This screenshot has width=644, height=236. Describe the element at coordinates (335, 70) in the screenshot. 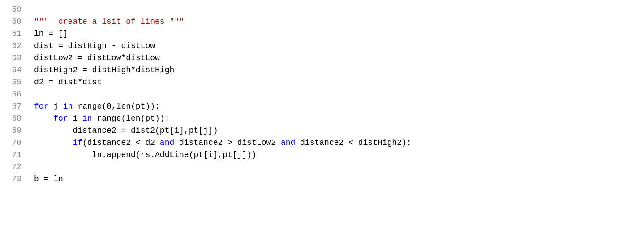

I see `code-line: distHigh2 = distHigh*distHigh` at that location.